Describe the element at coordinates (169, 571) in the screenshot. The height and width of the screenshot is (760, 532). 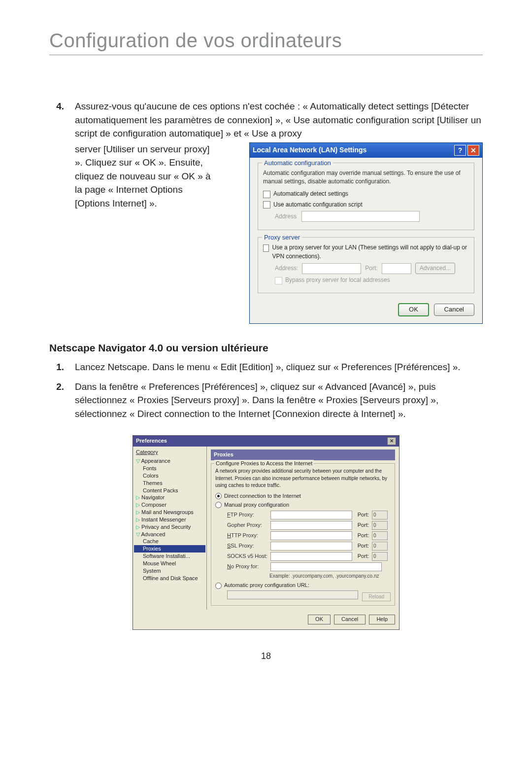
I see `tree-system: System` at that location.